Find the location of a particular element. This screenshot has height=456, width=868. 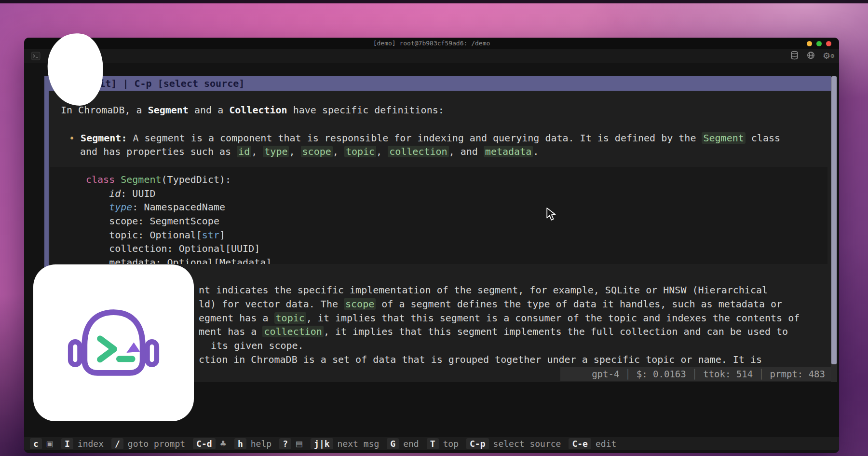

terminal-toolbar: ⚙ ⚙ is located at coordinates (432, 56).